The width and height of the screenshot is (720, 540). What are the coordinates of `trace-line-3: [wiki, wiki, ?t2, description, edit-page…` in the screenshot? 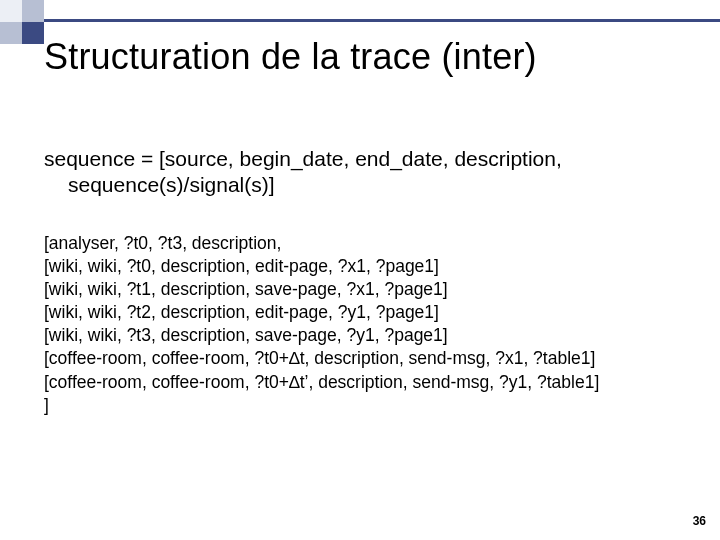 It's located at (322, 312).